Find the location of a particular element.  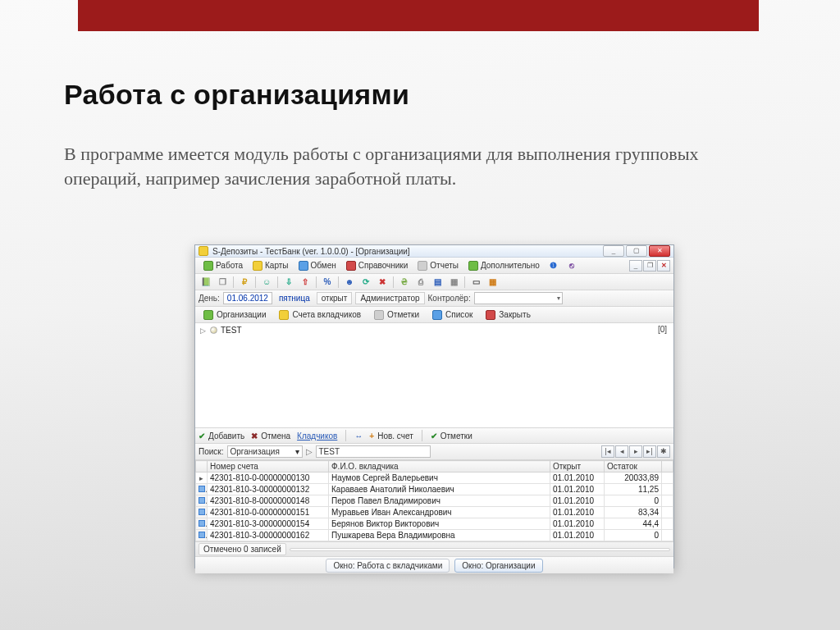

logout-icon: ⎋ is located at coordinates (572, 266).